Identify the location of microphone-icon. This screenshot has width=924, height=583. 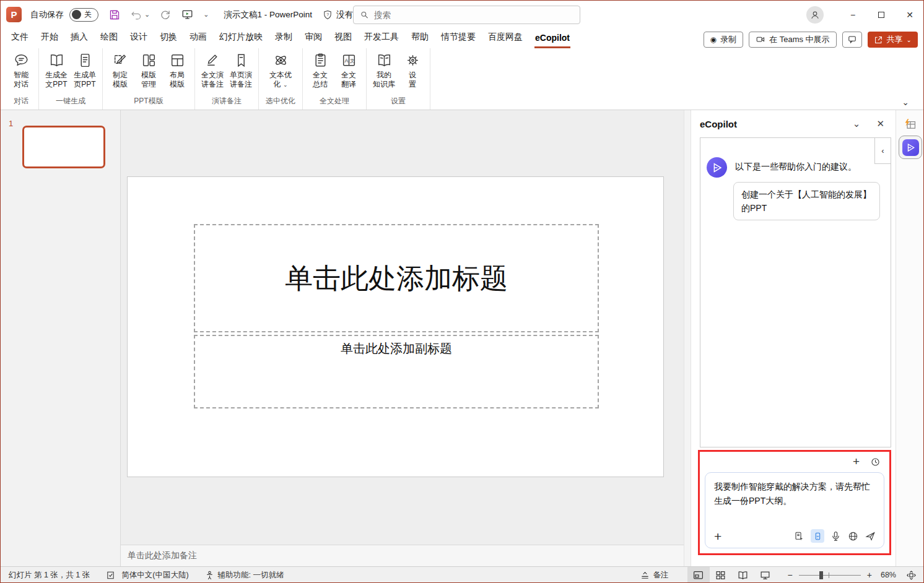
(836, 536).